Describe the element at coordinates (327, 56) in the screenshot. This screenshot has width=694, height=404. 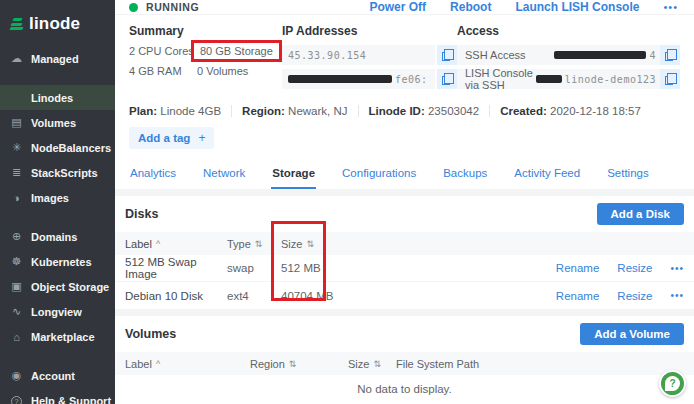
I see `ipv4-address: 45.33.90.154` at that location.